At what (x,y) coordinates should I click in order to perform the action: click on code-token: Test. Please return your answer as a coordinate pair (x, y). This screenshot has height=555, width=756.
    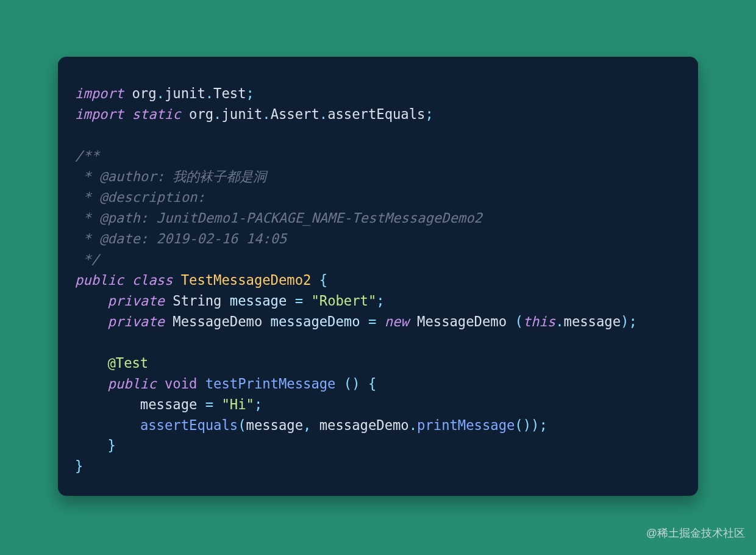
    Looking at the image, I should click on (229, 93).